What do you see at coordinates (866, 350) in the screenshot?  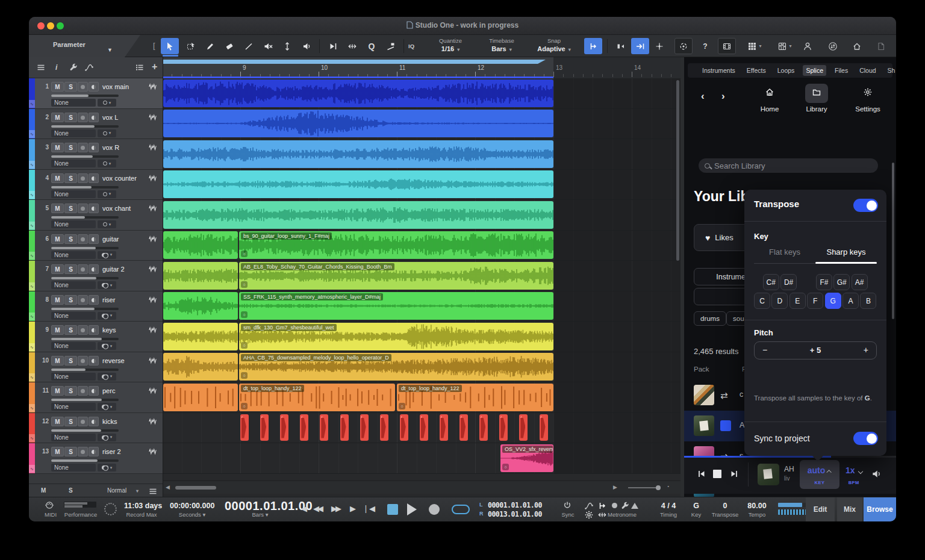 I see `pitch-increment-button: +` at bounding box center [866, 350].